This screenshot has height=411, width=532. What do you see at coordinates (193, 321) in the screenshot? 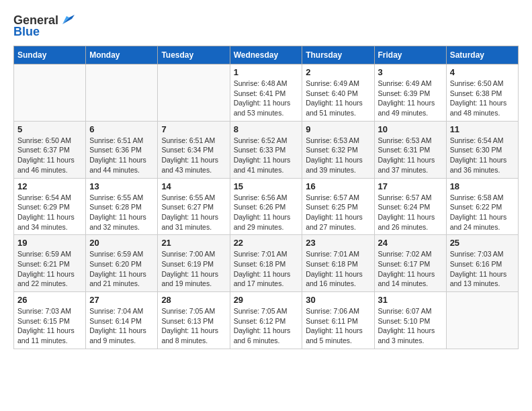
I see `day-cell: 28Sunrise: 7:05 AMSunset: 6:13 PMDayligh…` at bounding box center [193, 321].